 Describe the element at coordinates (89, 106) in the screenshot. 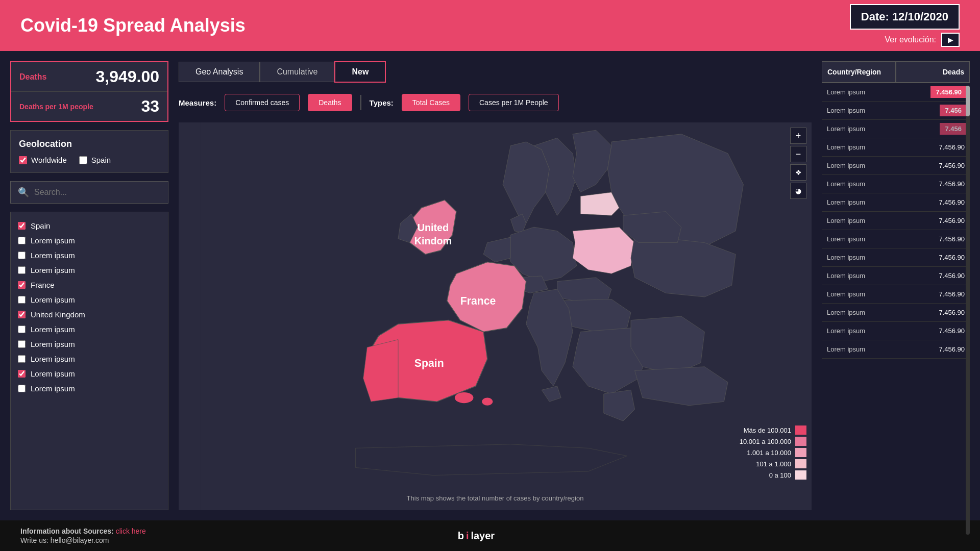

I see `deaths-per-row: Deaths per 1M people 33` at that location.